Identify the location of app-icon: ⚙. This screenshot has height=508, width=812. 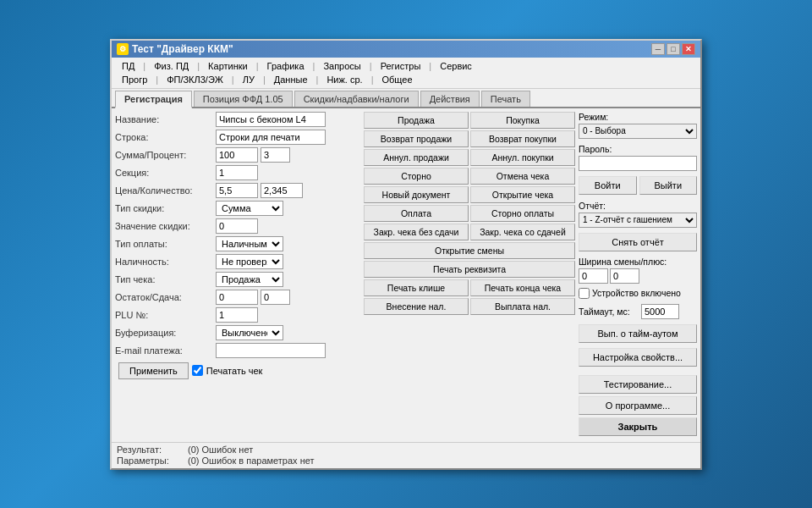
(123, 49).